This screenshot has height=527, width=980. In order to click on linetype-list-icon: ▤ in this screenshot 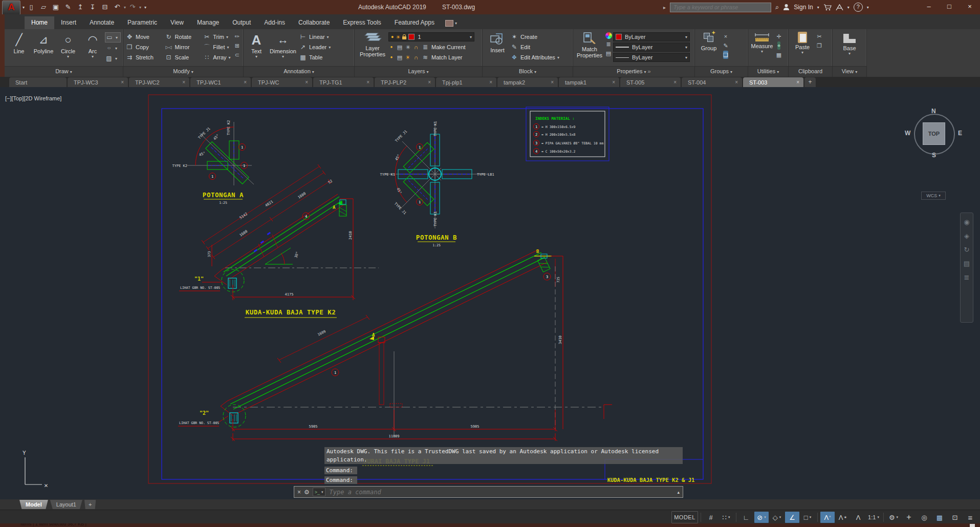, I will do `click(608, 53)`.